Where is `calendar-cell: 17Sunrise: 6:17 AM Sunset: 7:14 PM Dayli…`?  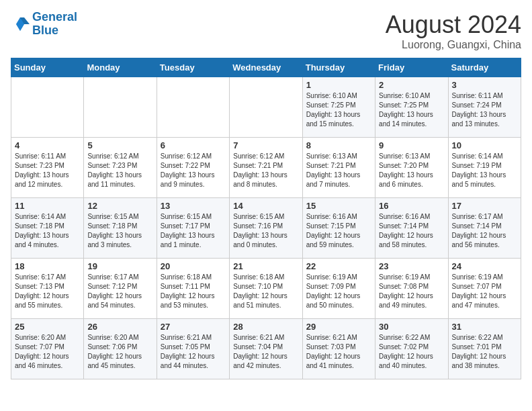 calendar-cell: 17Sunrise: 6:17 AM Sunset: 7:14 PM Dayli… is located at coordinates (484, 228).